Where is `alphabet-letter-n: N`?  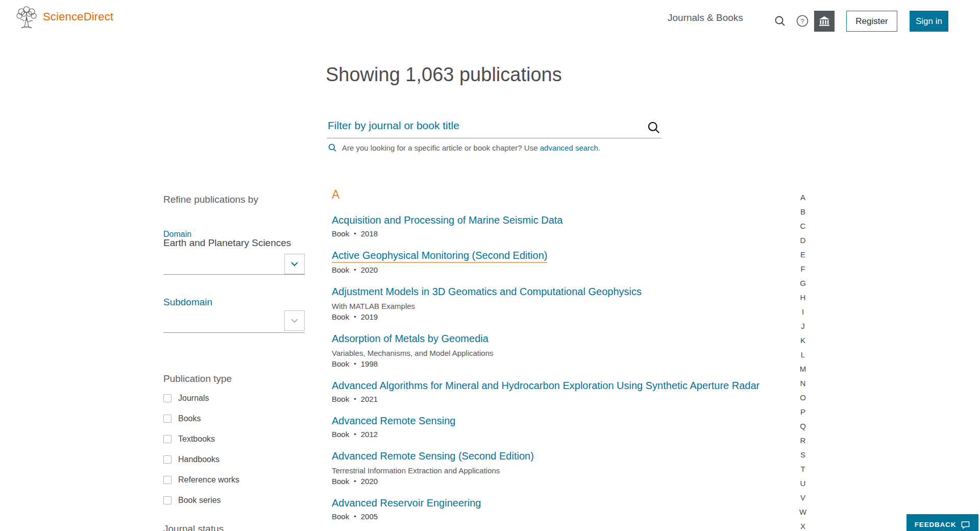 alphabet-letter-n: N is located at coordinates (803, 383).